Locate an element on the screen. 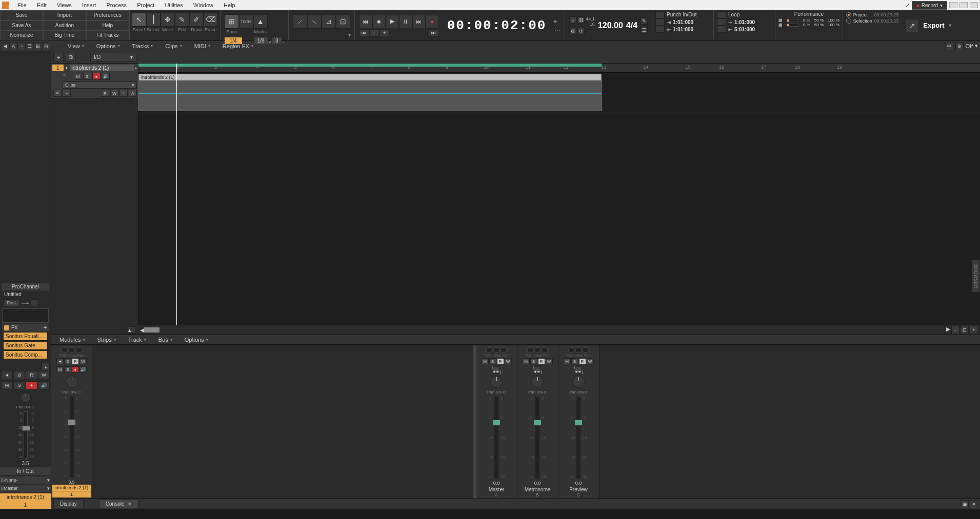 The width and height of the screenshot is (980, 519). menu-process: Process is located at coordinates (116, 5).